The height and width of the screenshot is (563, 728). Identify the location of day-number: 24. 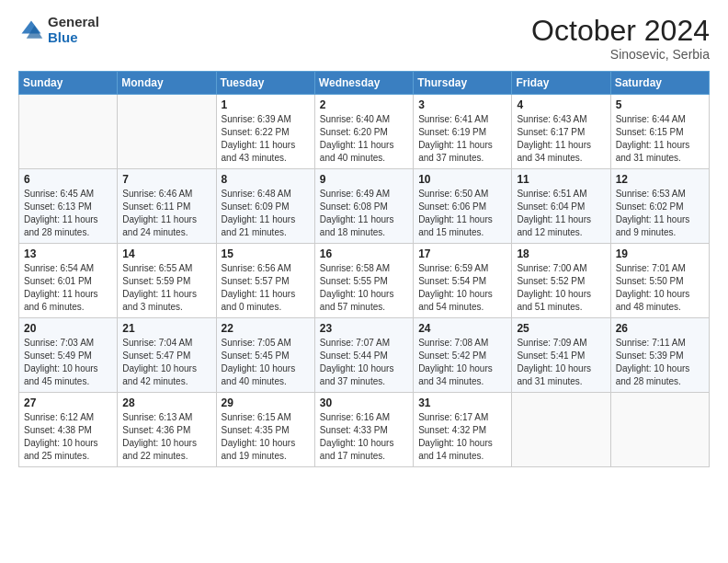
(462, 328).